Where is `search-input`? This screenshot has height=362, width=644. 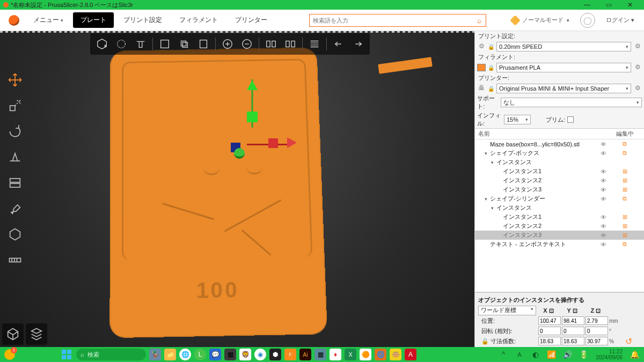 search-input is located at coordinates (391, 20).